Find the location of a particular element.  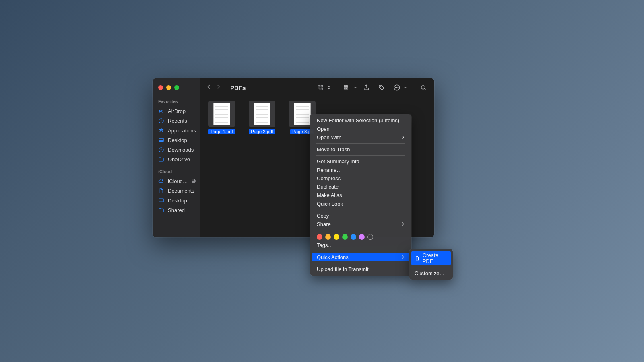

toolbar: PDFs is located at coordinates (317, 88).